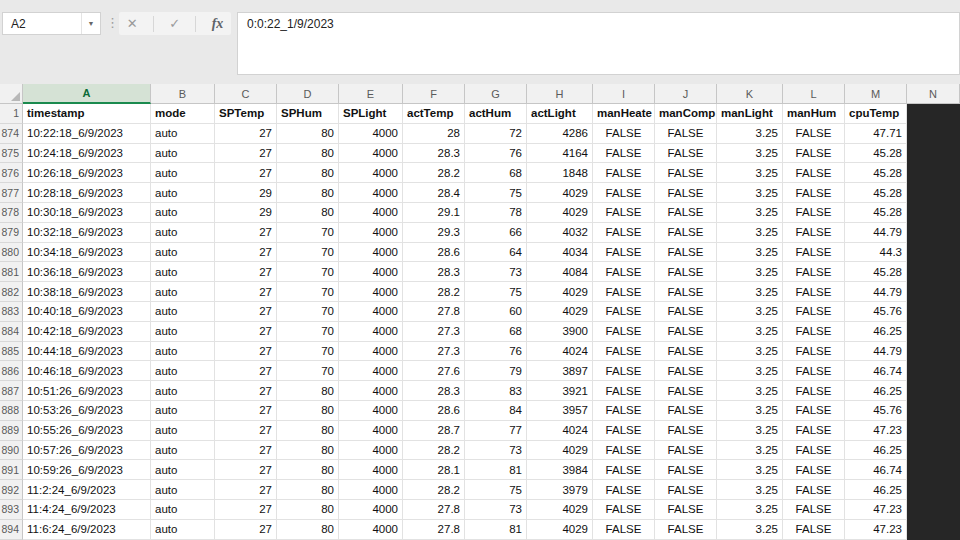 The image size is (960, 540). I want to click on cell: 4164, so click(560, 154).